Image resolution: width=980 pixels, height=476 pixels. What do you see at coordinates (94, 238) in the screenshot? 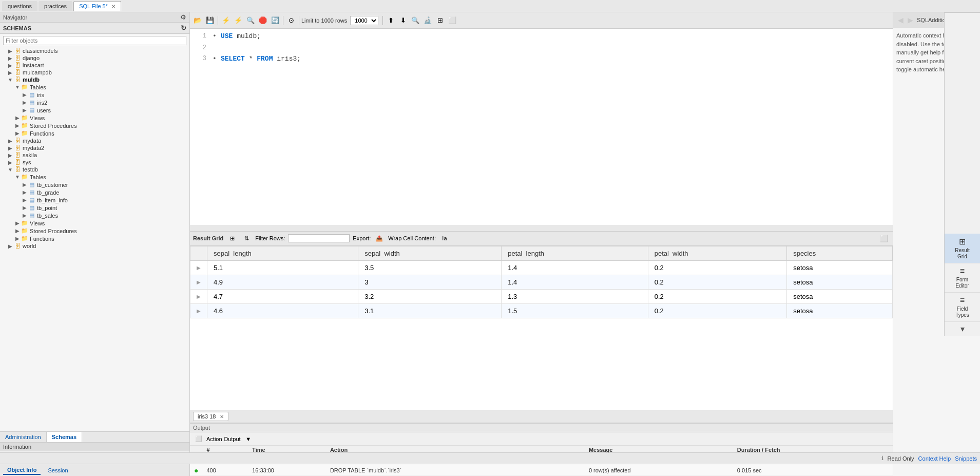
I see `tree-item-testdb-func: ▶ 📁 Functions` at bounding box center [94, 238].